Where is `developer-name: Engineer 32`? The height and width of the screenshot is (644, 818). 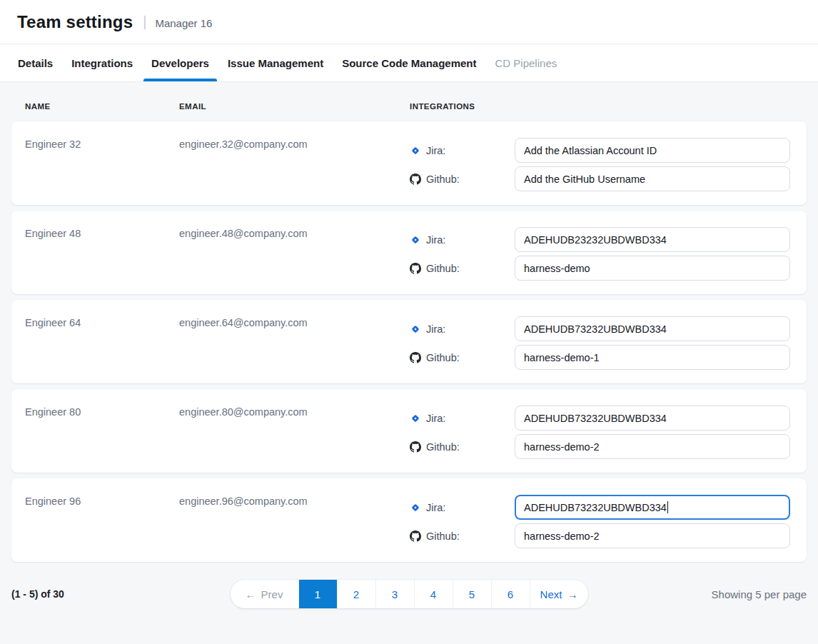 developer-name: Engineer 32 is located at coordinates (102, 163).